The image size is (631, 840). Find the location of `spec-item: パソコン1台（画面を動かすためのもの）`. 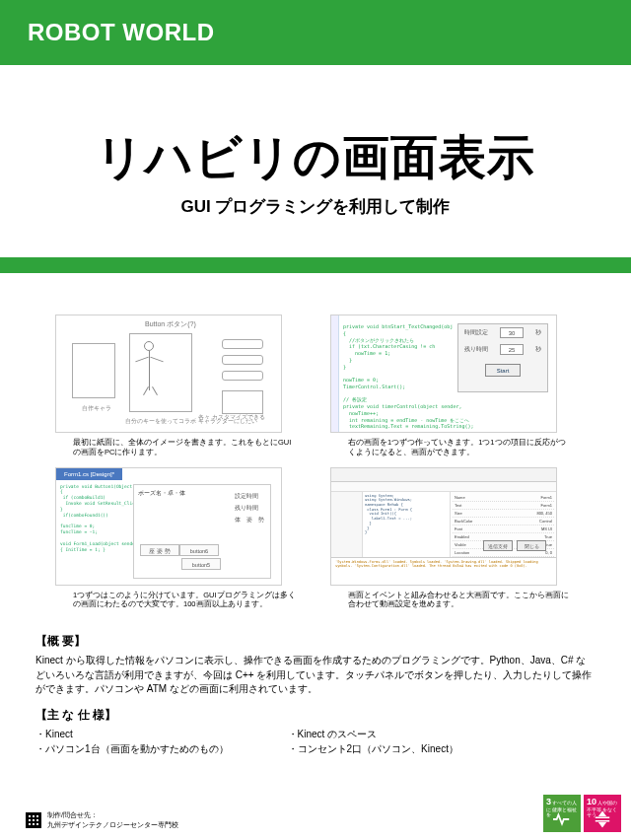

spec-item: パソコン1台（画面を動かすためのもの） is located at coordinates (132, 749).